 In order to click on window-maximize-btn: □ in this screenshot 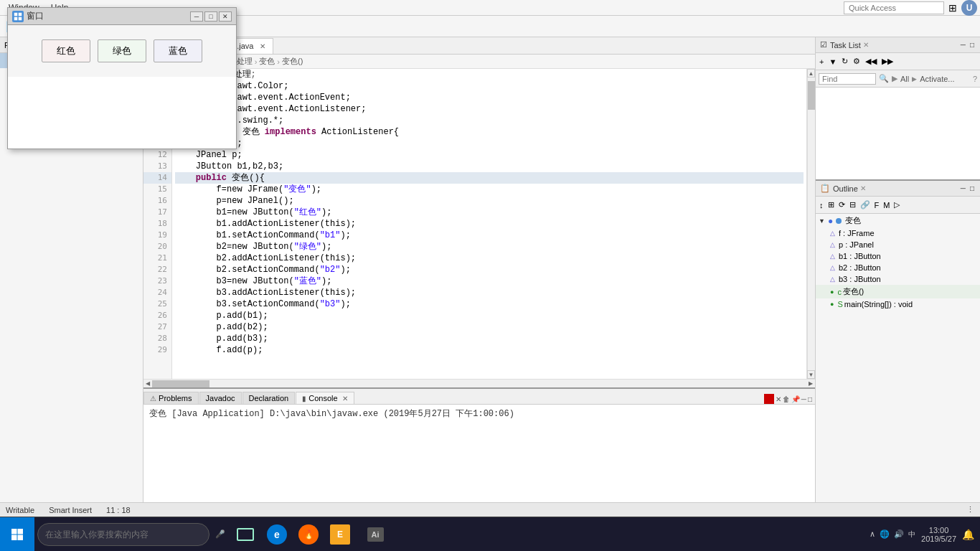, I will do `click(211, 17)`.